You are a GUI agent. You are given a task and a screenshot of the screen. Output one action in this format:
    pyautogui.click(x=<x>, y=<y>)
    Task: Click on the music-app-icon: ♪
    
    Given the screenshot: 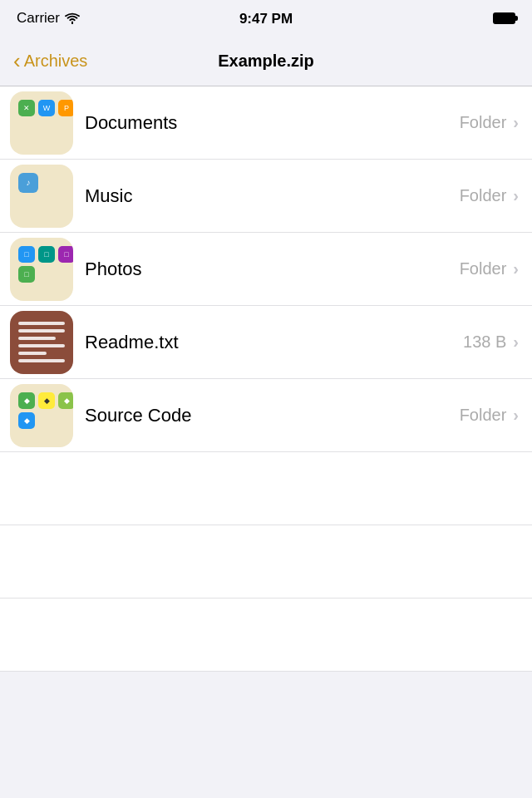 What is the action you would take?
    pyautogui.click(x=28, y=183)
    